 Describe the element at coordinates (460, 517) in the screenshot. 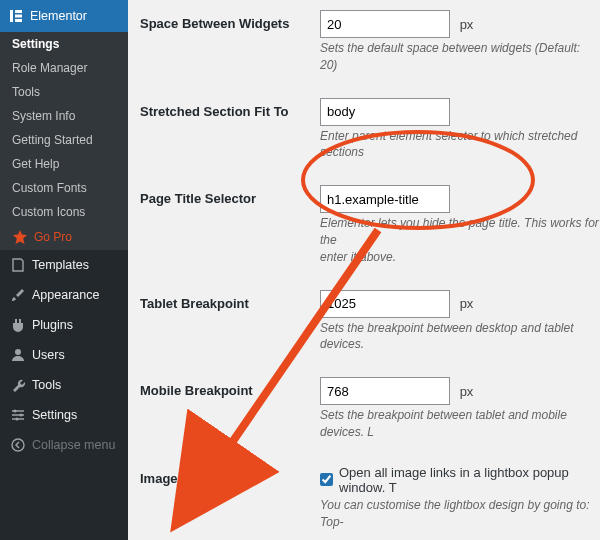

I see `desc-lightbox: You can customise the lightbox design by…` at that location.